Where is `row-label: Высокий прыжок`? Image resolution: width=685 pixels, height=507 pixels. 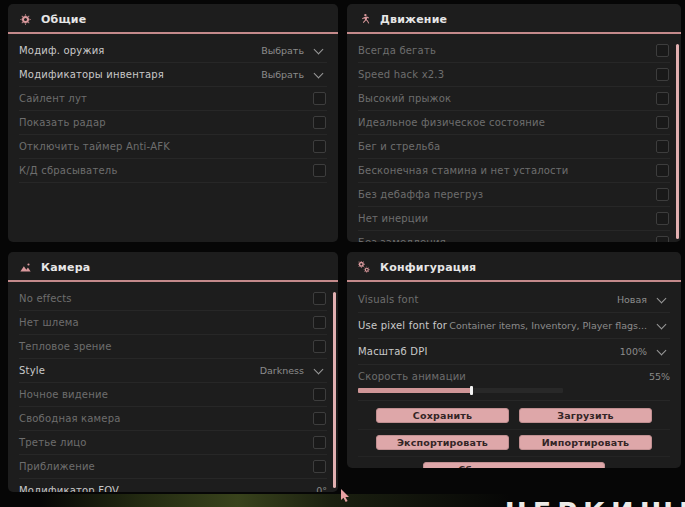 row-label: Высокий прыжок is located at coordinates (404, 98).